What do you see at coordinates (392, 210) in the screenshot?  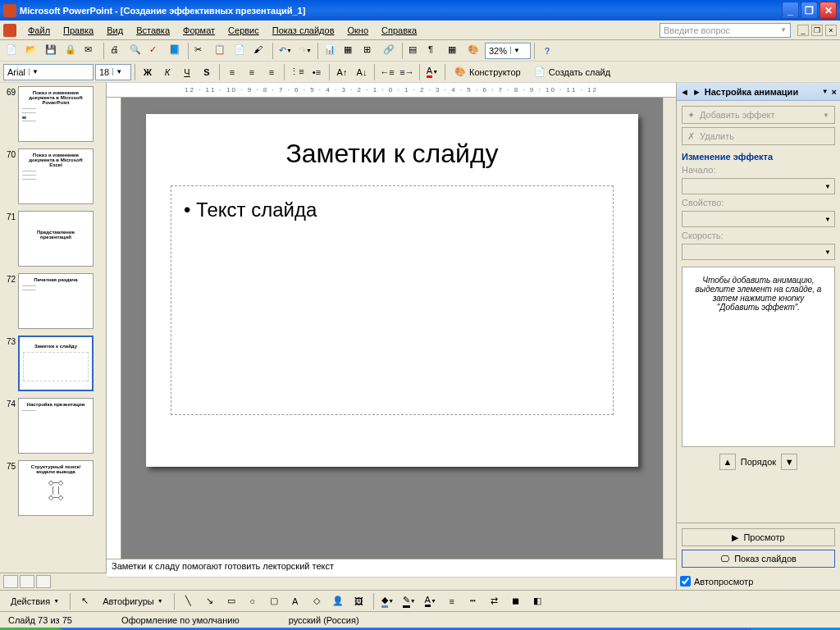 I see `slide-bullet-text: • Текст слайда` at bounding box center [392, 210].